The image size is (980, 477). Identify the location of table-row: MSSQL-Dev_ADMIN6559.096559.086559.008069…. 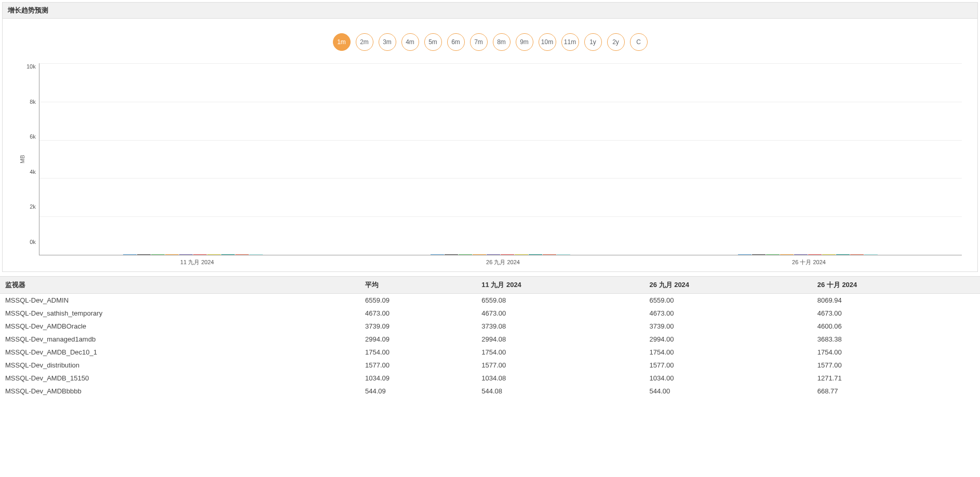
(490, 301).